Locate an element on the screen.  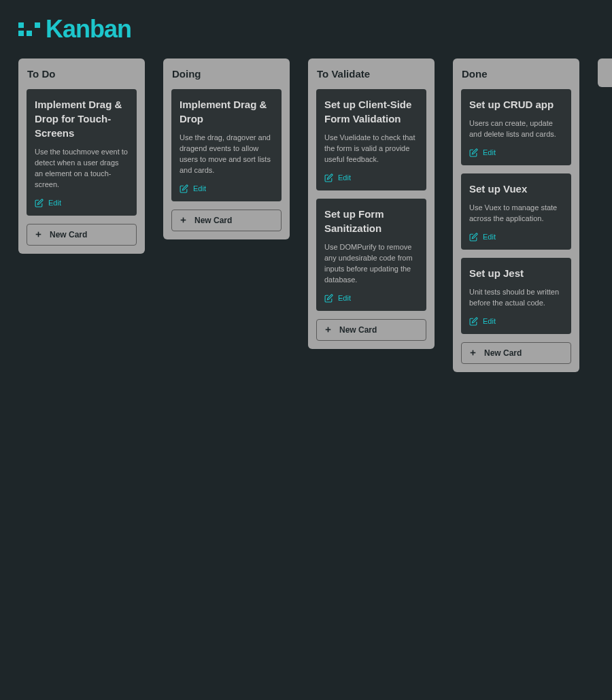
card-description: Unit tests should be written before the … is located at coordinates (516, 298).